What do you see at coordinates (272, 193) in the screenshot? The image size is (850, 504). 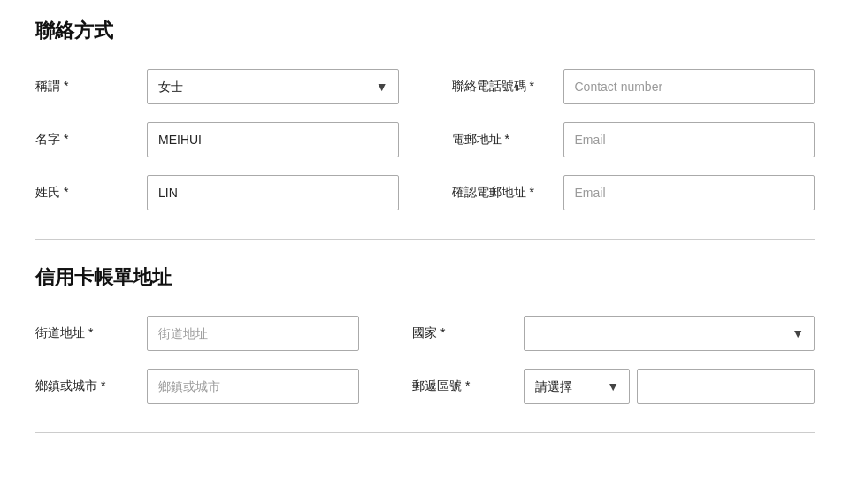 I see `last-name-input` at bounding box center [272, 193].